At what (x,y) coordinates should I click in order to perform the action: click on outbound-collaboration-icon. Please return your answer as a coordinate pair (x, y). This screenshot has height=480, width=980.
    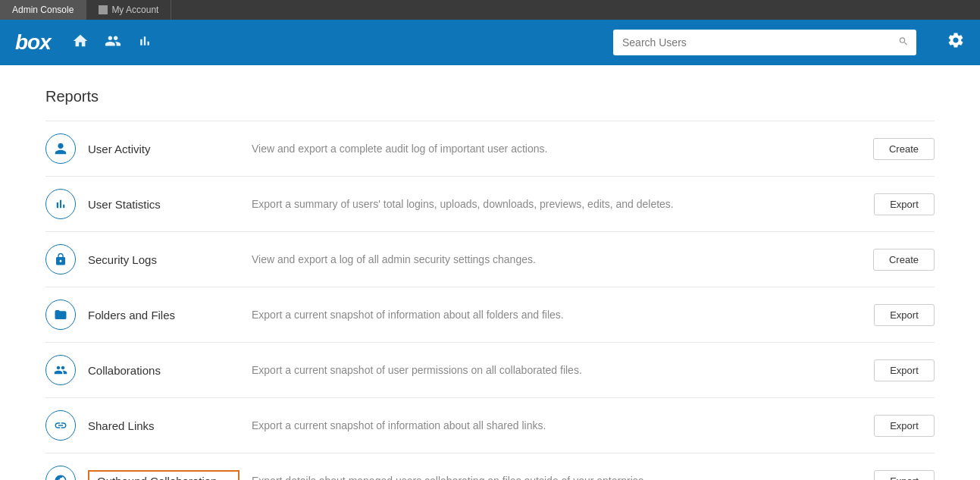
    Looking at the image, I should click on (61, 473).